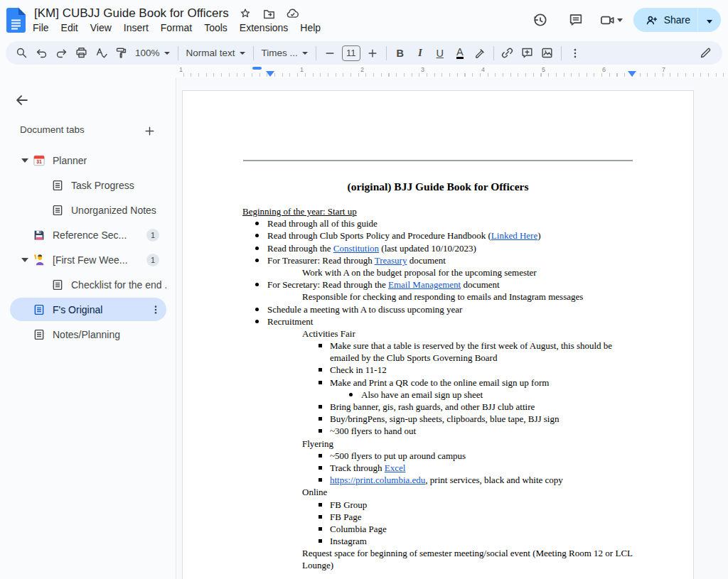 The image size is (728, 579). I want to click on doc-text: Responsible for checking and responding …, so click(442, 297).